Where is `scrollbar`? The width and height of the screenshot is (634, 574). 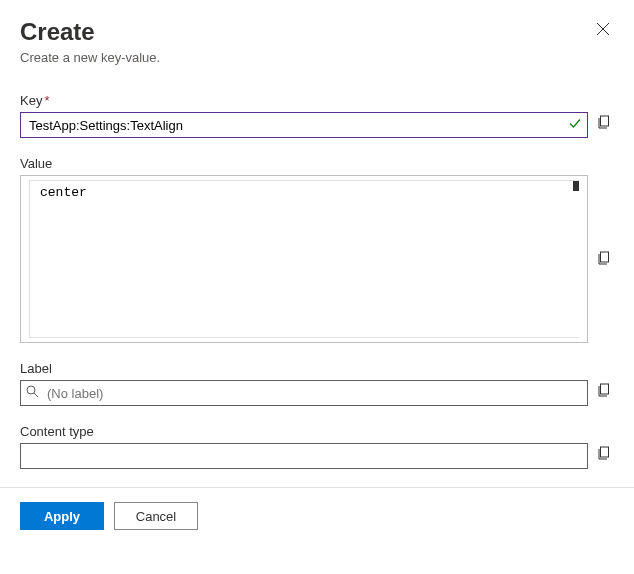
scrollbar is located at coordinates (576, 186).